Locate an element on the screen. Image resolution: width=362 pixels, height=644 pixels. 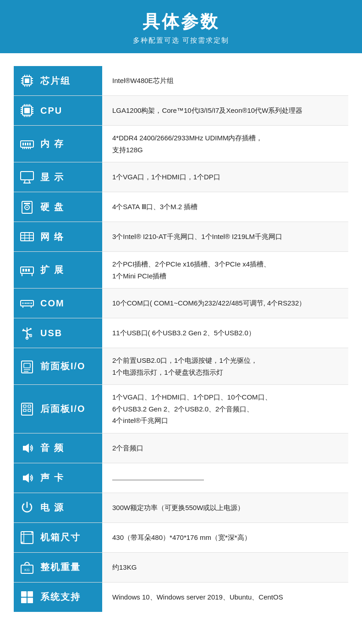
label-cell-hdd: 硬 盘 is located at coordinates (58, 207).